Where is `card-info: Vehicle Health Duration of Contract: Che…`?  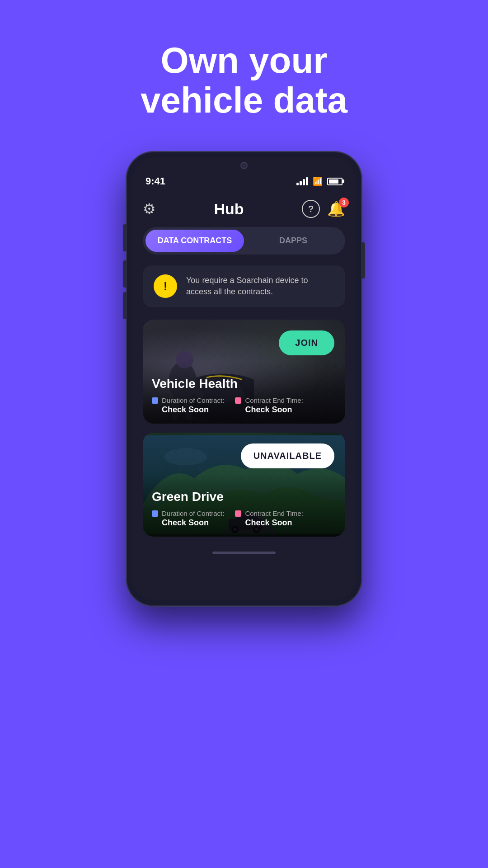 card-info: Vehicle Health Duration of Contract: Che… is located at coordinates (244, 396).